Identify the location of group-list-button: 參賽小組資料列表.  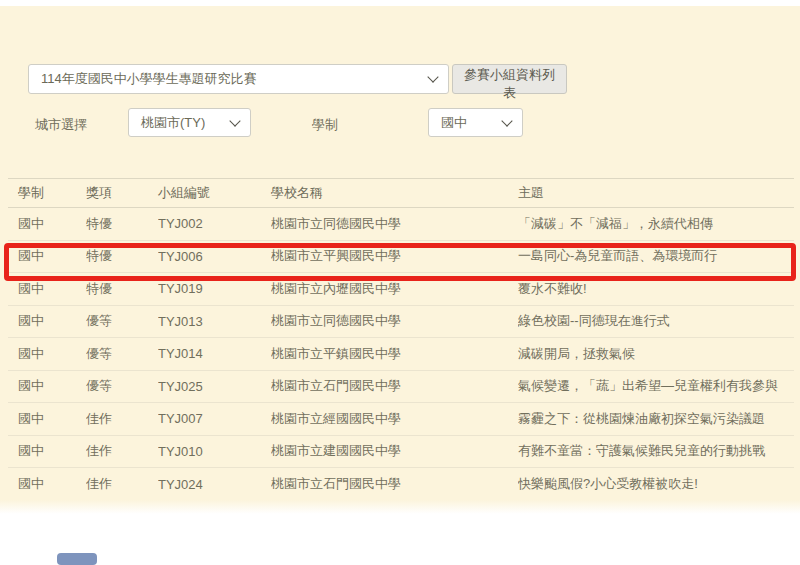
(510, 79).